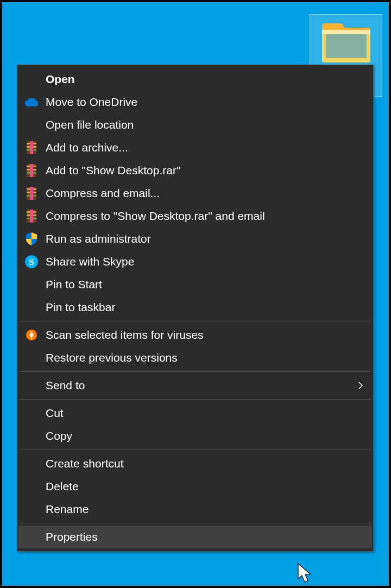  I want to click on menu-item-add-rar: Add to "Show Desktop.rar", so click(195, 170).